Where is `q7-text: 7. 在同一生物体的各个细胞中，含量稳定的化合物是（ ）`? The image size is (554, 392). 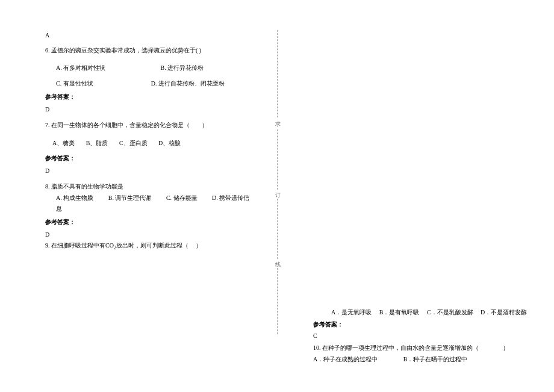
q7-text: 7. 在同一生物体的各个细胞中，含量稳定的化合物是（ ） is located at coordinates (155, 125).